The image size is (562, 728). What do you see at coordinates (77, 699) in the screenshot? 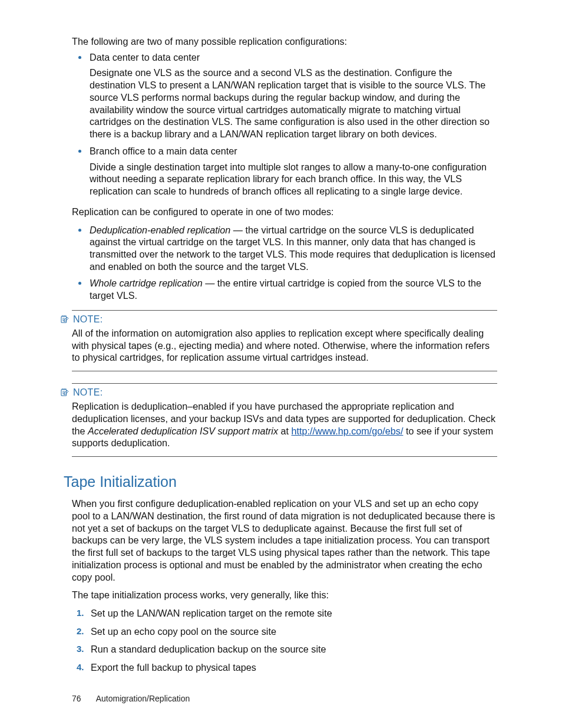
I see `page-number: 76` at bounding box center [77, 699].